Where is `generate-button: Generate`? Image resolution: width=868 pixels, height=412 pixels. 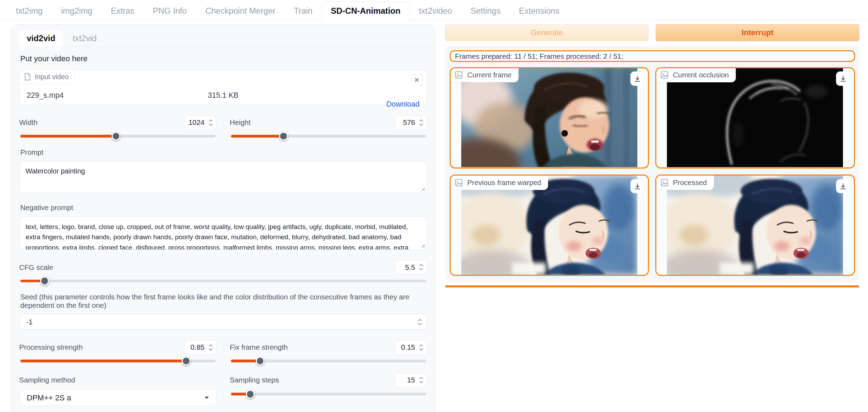 generate-button: Generate is located at coordinates (547, 32).